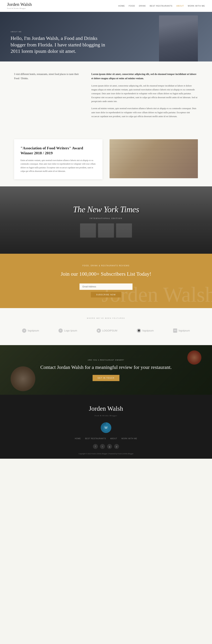 Image resolution: width=212 pixels, height=644 pixels. Describe the element at coordinates (106, 97) in the screenshot. I see `about-content-section: I visit different hotels, restaurants, s…` at that location.